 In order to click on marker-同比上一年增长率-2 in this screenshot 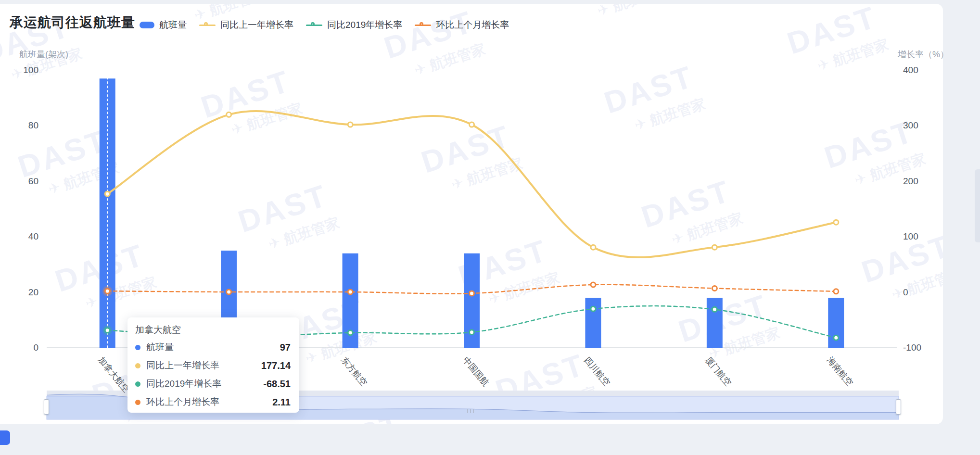, I will do `click(229, 114)`.